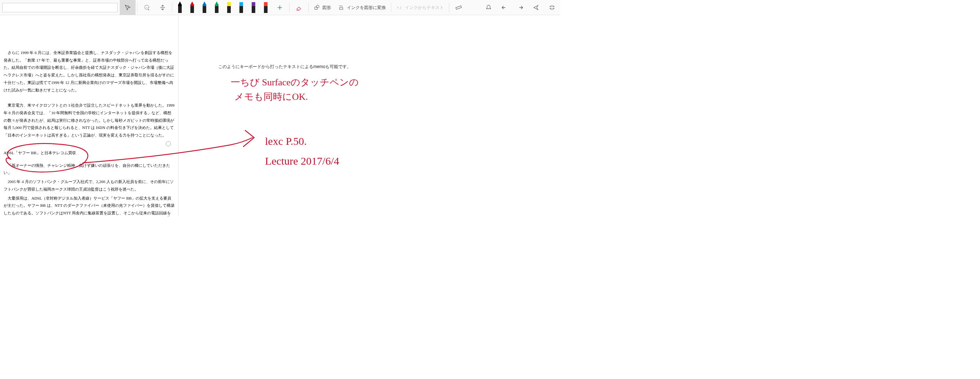 This screenshot has width=980, height=379. Describe the element at coordinates (128, 8) in the screenshot. I see `text-cursor-icon: I` at that location.